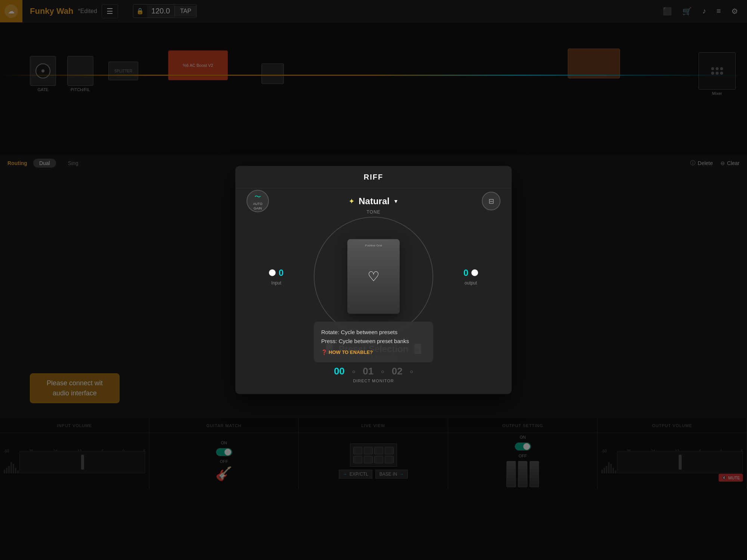  Describe the element at coordinates (374, 212) in the screenshot. I see `tone-label: TONE` at that location.